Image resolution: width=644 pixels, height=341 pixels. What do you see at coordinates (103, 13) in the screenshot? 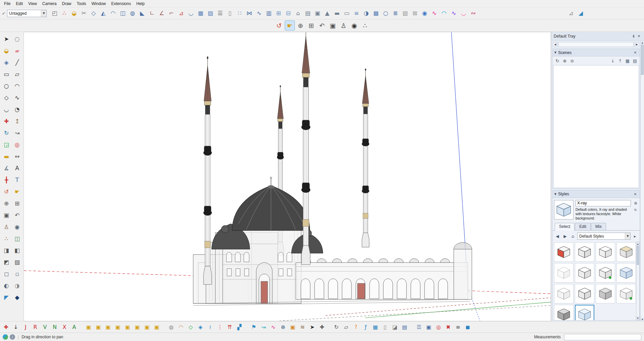
I see `outline-tool-icon: ◭` at bounding box center [103, 13].